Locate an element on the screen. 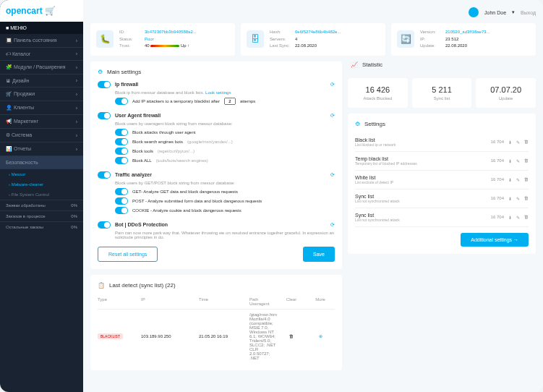 The image size is (543, 392). info-card-hash: 🗄 Hash:0e6f5274e86b4b482e... Servers:4 L… is located at coordinates (313, 39).